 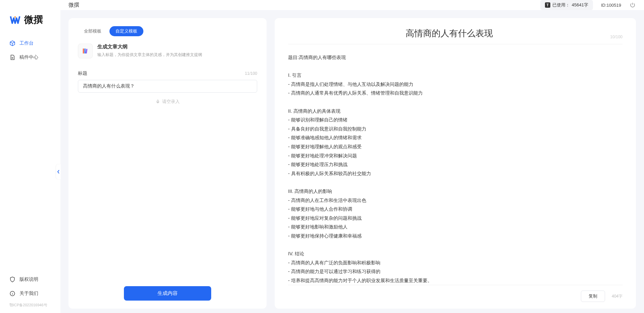 What do you see at coordinates (548, 5) in the screenshot?
I see `text-icon: T` at bounding box center [548, 5].